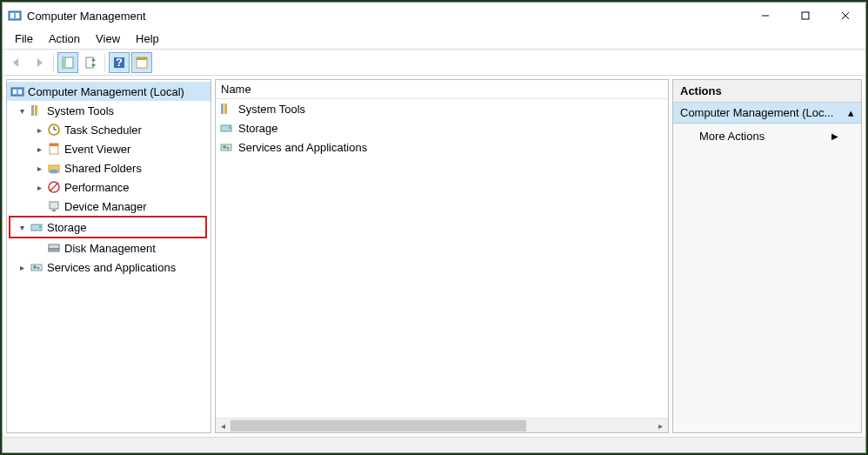  I want to click on menu-view: View, so click(108, 38).